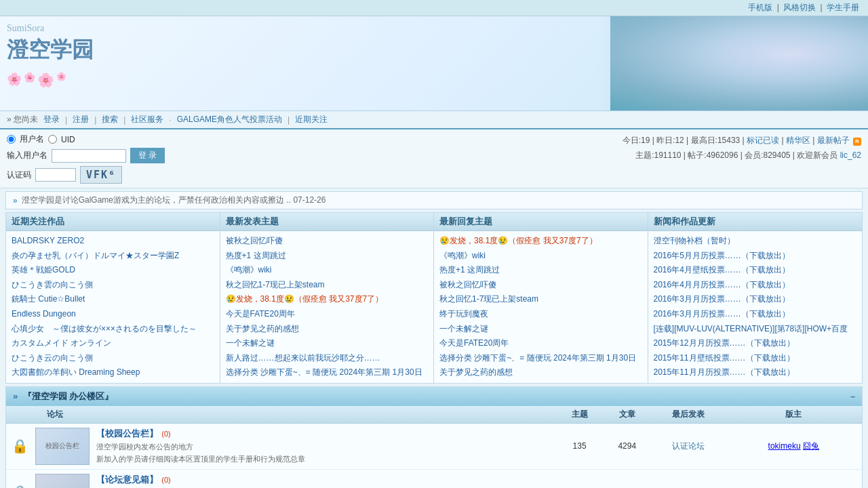 Image resolution: width=868 pixels, height=488 pixels. What do you see at coordinates (755, 256) in the screenshot?
I see `news-link: 2016年5月月历投票……（下载放出）` at bounding box center [755, 256].